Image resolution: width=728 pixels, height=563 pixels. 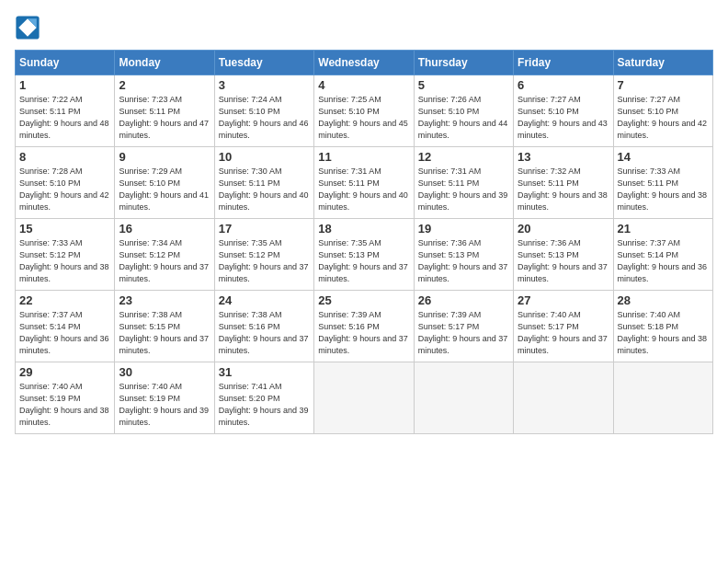 What do you see at coordinates (65, 63) in the screenshot?
I see `day-header: Sunday` at bounding box center [65, 63].